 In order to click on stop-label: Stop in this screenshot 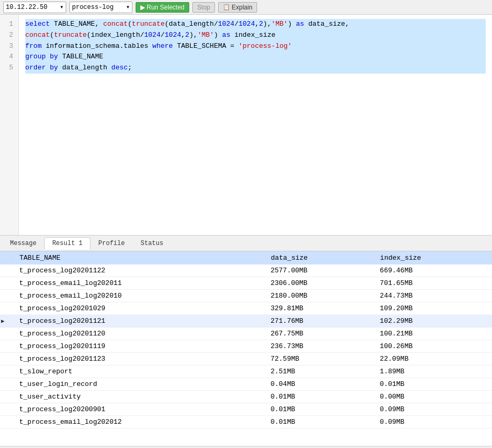, I will do `click(204, 7)`.